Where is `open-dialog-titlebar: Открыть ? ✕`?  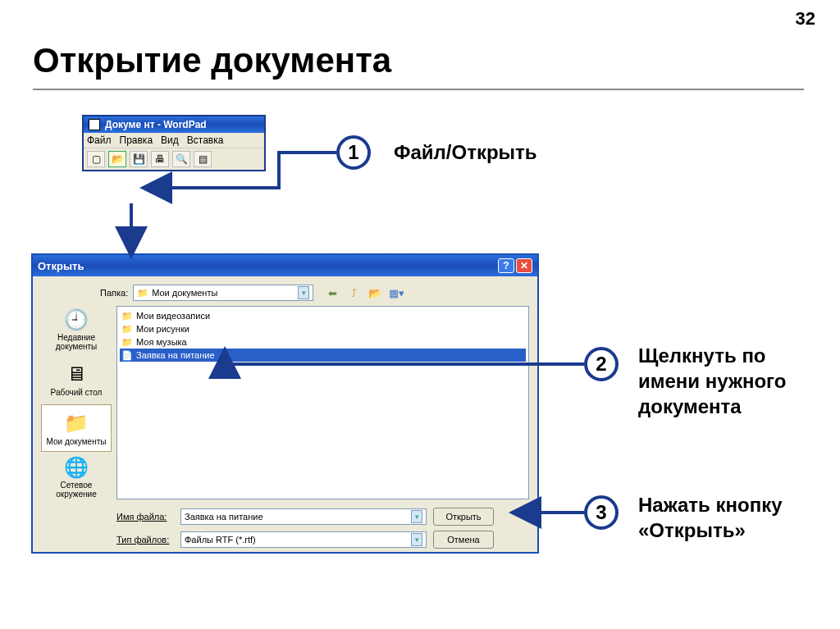 open-dialog-titlebar: Открыть ? ✕ is located at coordinates (285, 266).